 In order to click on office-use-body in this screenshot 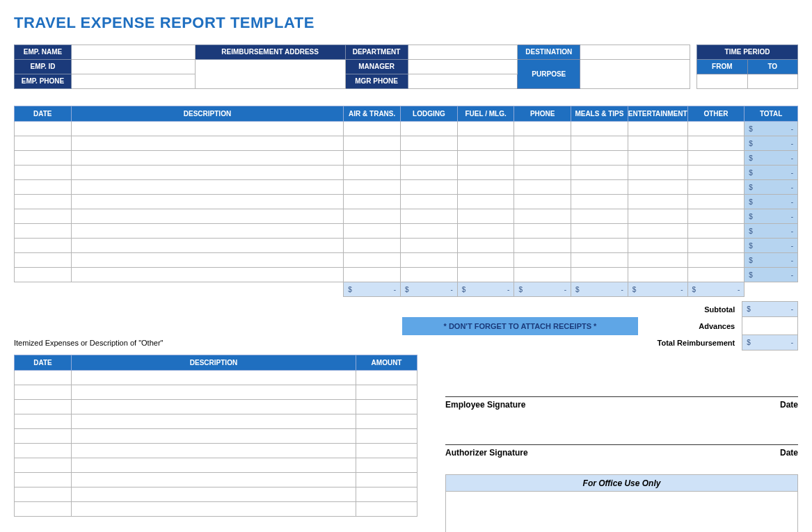, I will do `click(622, 512)`.